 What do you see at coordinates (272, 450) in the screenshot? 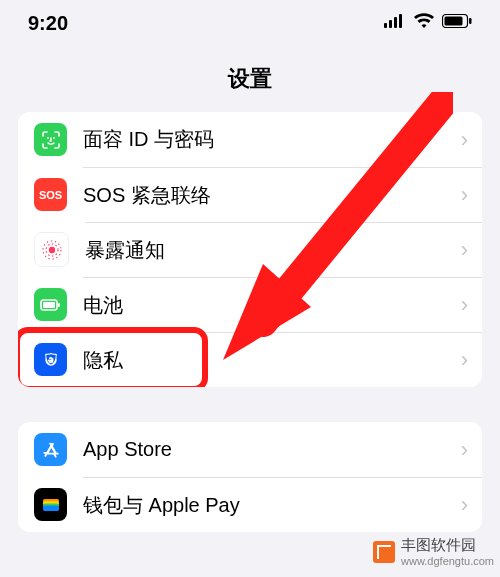
I see `row-label: App Store` at bounding box center [272, 450].